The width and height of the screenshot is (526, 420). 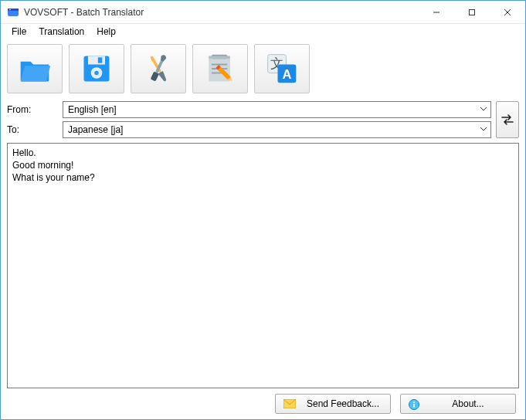 I want to click on maximize-button, so click(x=472, y=12).